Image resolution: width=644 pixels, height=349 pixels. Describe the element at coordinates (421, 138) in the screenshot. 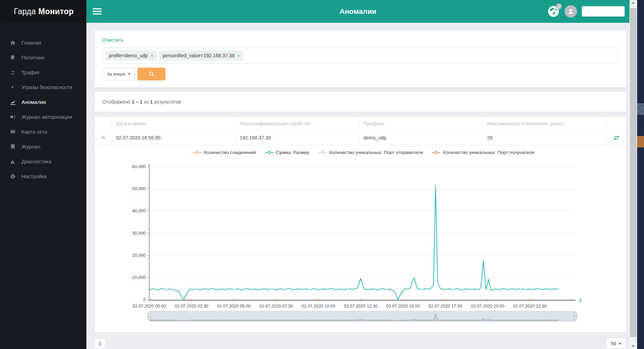

I see `cell-profile: demo_udp` at that location.